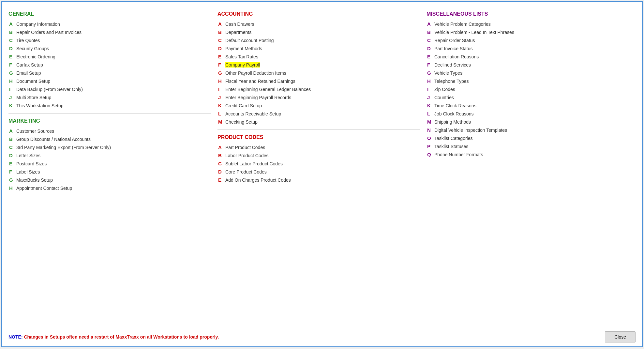 The height and width of the screenshot is (349, 644). What do you see at coordinates (528, 155) in the screenshot?
I see `list-item: QPhone Number Formats` at bounding box center [528, 155].